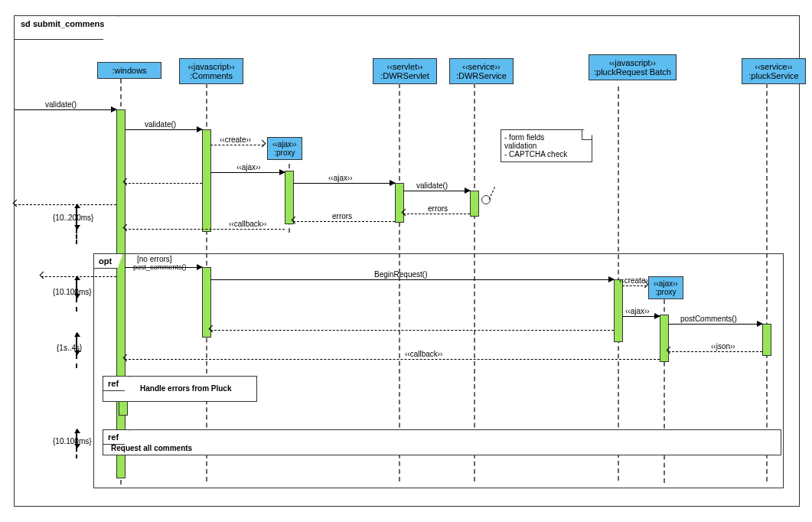 The image size is (812, 522). What do you see at coordinates (77, 305) in the screenshot?
I see `time2-dash` at bounding box center [77, 305].